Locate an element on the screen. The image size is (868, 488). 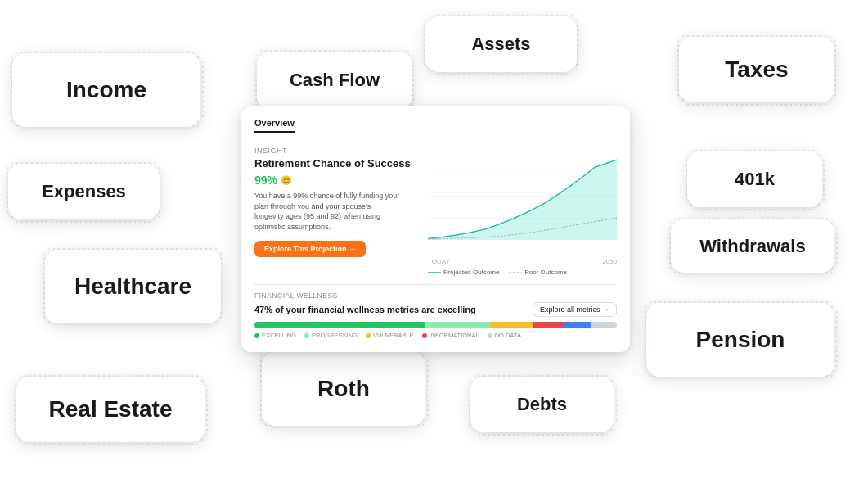
insight-percent-value: 99% is located at coordinates (266, 180).